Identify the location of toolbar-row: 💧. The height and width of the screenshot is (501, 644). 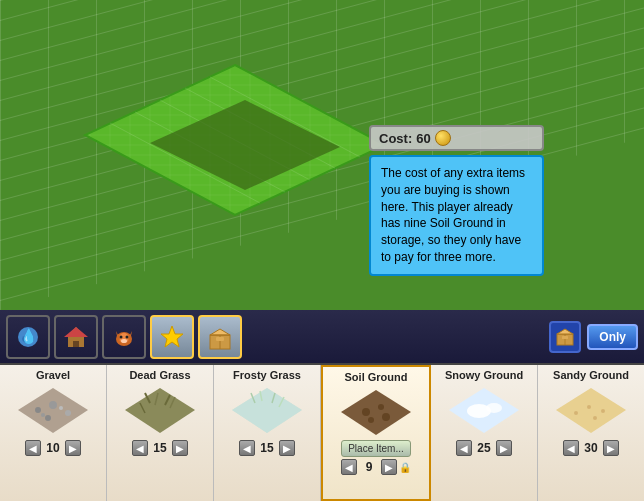
(322, 338).